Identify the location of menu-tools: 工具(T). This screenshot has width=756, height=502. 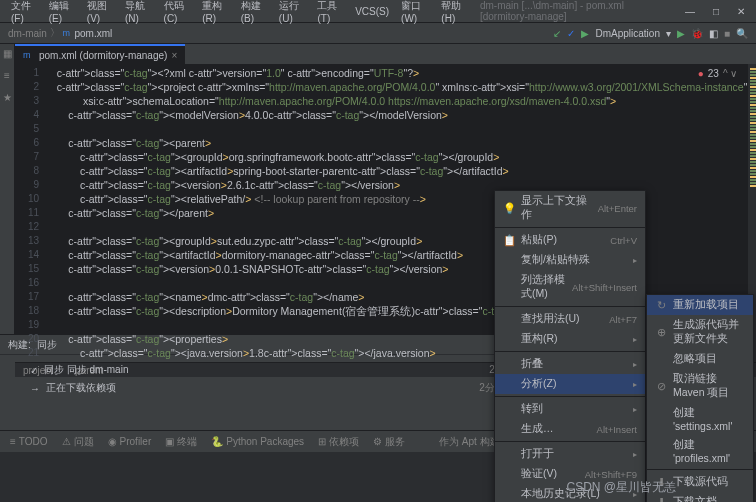
(330, 13).